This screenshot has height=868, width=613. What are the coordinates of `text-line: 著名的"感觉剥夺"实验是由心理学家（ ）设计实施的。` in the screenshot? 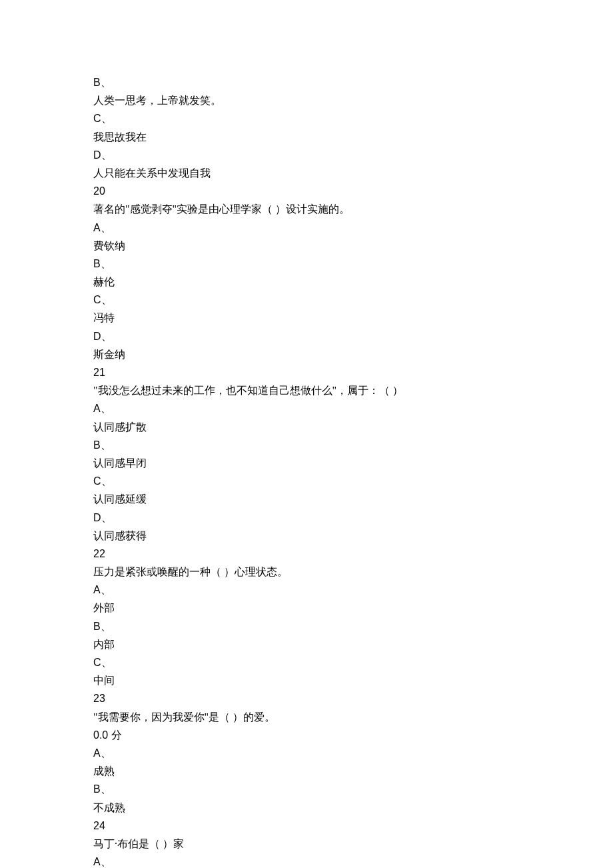 It's located at (306, 209).